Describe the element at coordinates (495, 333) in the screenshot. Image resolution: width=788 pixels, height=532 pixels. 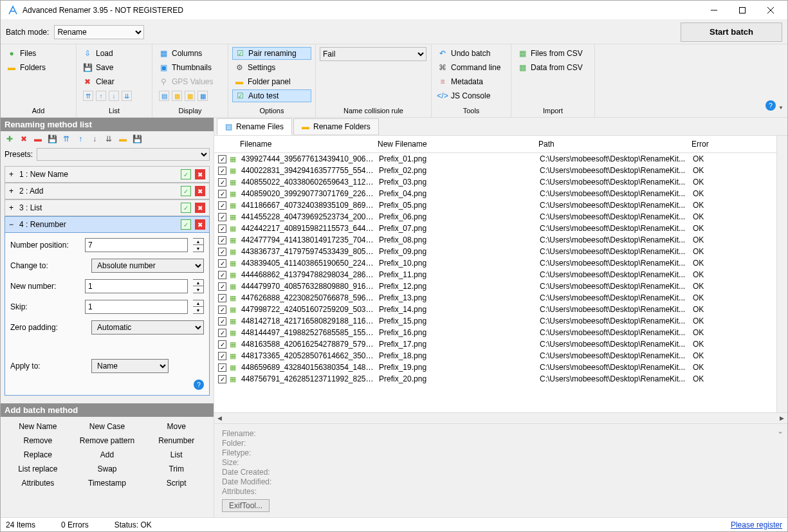
I see `table-row: ✓ ▦ 448144497_419882527685585_1559815...…` at that location.